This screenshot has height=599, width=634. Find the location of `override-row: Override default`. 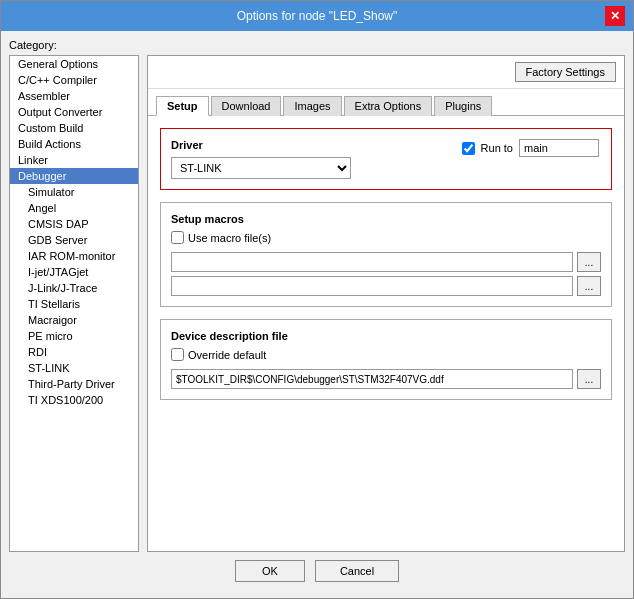

override-row: Override default is located at coordinates (386, 354).